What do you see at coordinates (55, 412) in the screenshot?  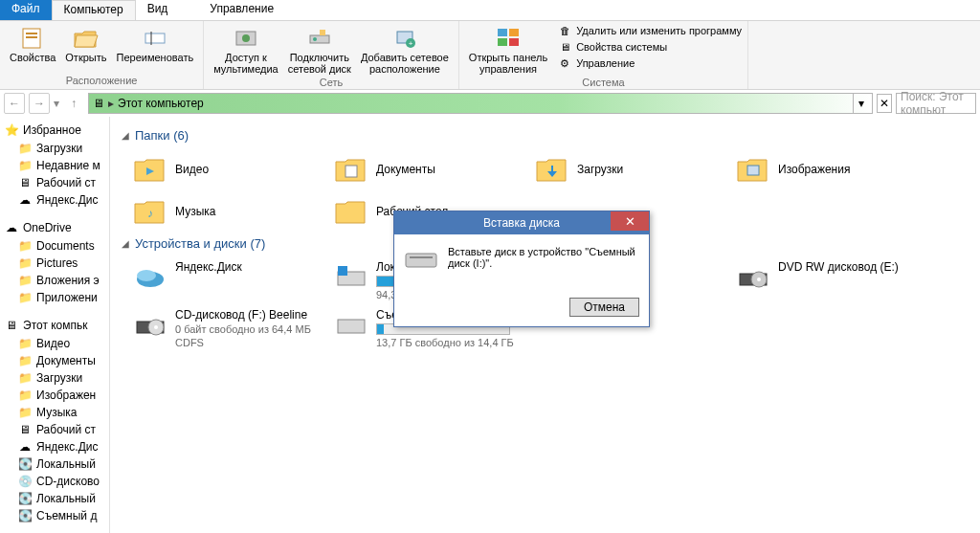 I see `sidebar-item: 📁Музыка` at bounding box center [55, 412].